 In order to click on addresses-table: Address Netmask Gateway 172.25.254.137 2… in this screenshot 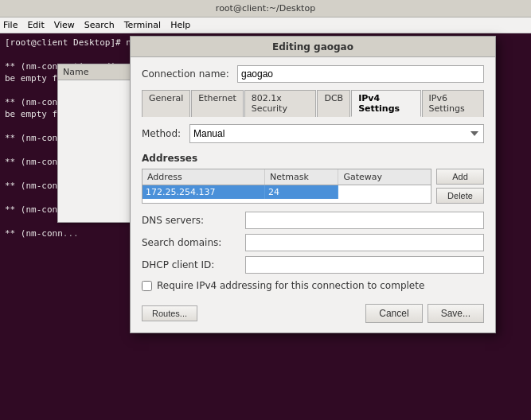, I will do `click(287, 186)`.